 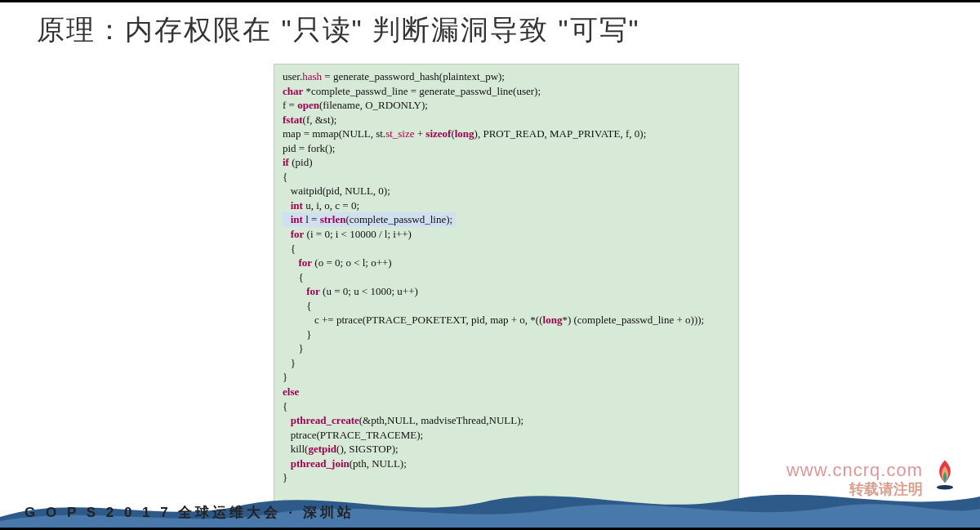 I want to click on top-border, so click(x=490, y=2).